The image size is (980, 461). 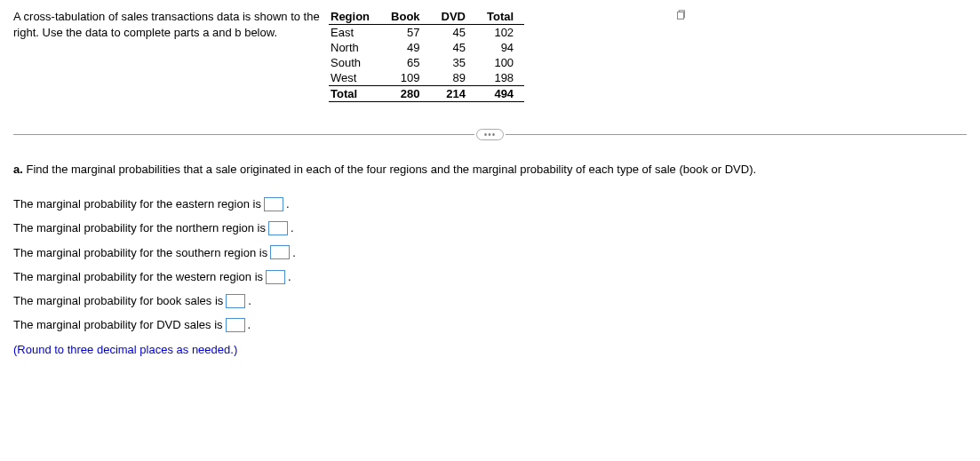 I want to click on header-book: Book, so click(x=405, y=17).